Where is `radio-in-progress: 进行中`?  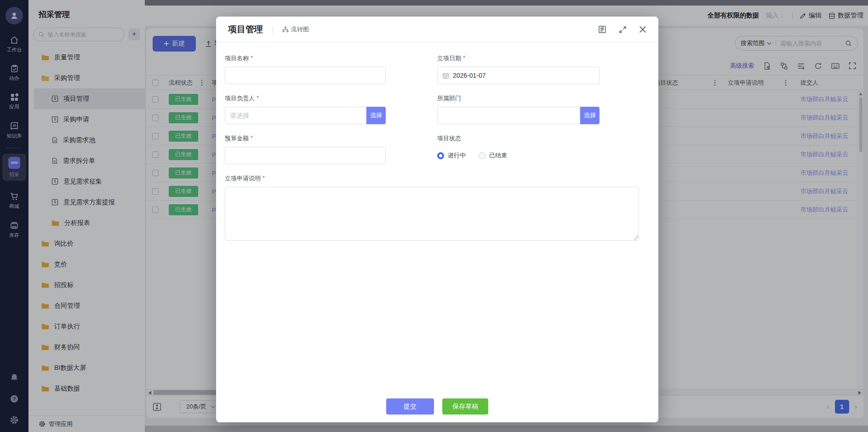
radio-in-progress: 进行中 is located at coordinates (451, 156).